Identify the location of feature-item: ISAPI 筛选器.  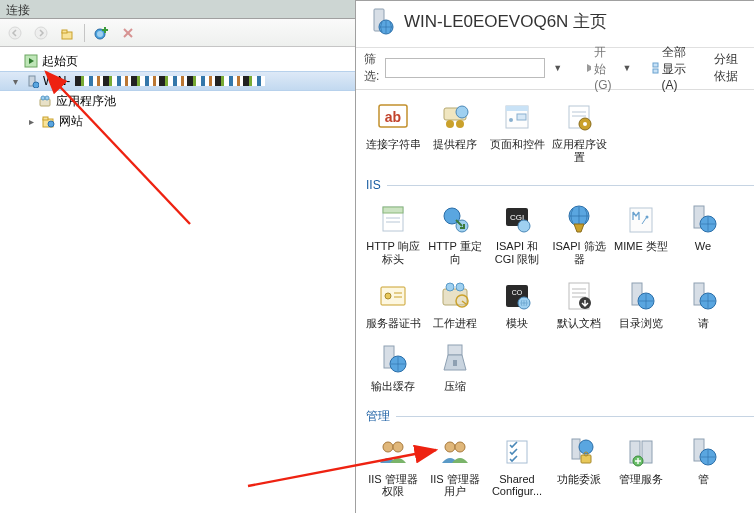
(579, 232).